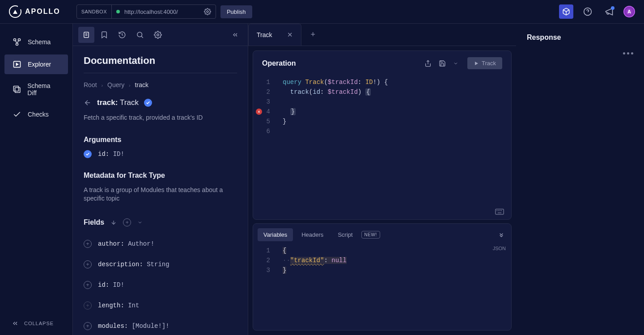 The height and width of the screenshot is (335, 644). What do you see at coordinates (312, 235) in the screenshot?
I see `tab-headers: Headers` at bounding box center [312, 235].